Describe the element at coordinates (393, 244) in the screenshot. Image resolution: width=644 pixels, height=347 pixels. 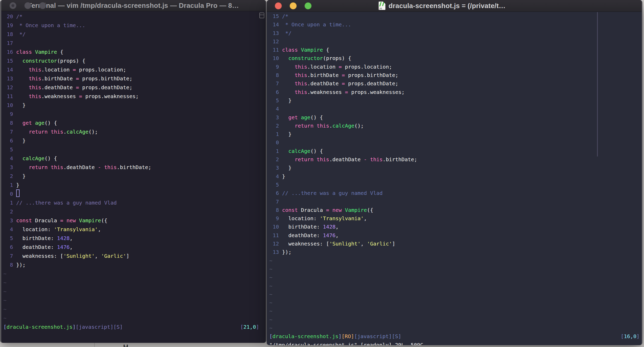
I see `code-token: ]` at that location.